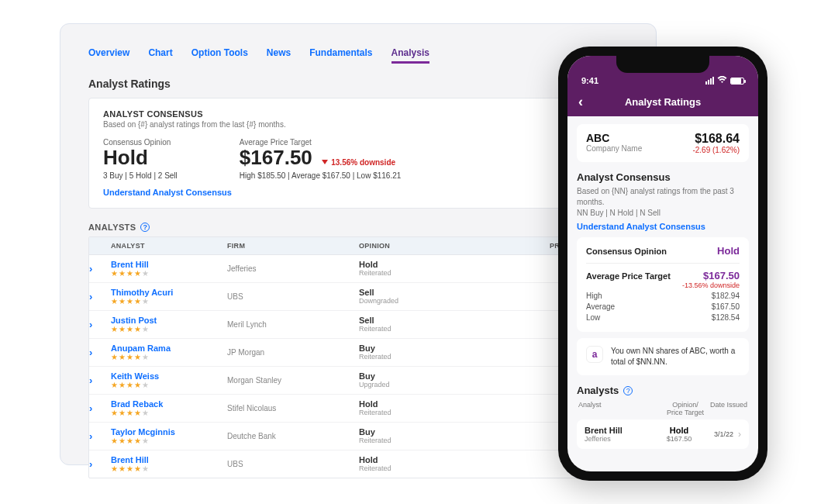  Describe the element at coordinates (321, 175) in the screenshot. I see `target-range: High $185.50 | Average $167.50 | Low $11…` at that location.